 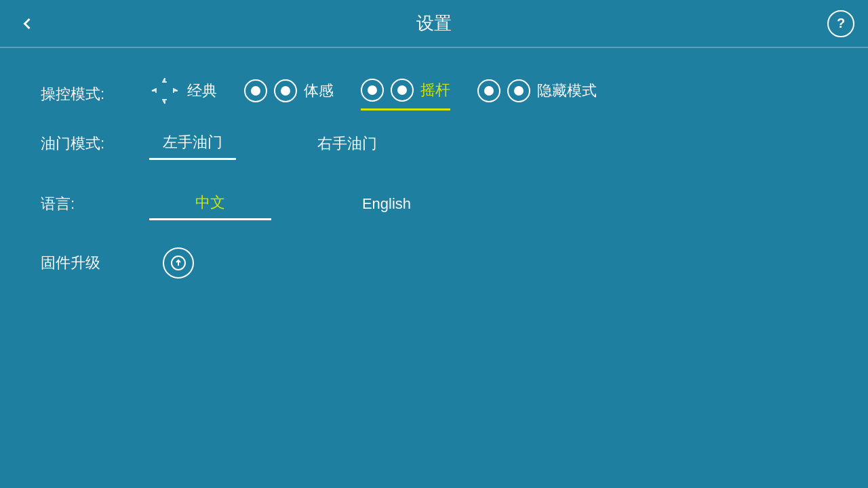 What do you see at coordinates (488, 203) in the screenshot?
I see `language-options: 中文 English` at bounding box center [488, 203].